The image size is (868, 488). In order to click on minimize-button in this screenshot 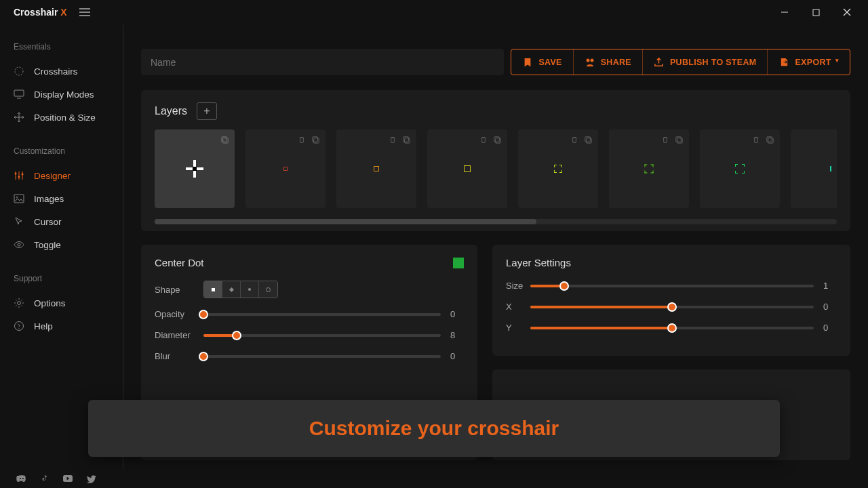, I will do `click(785, 12)`.